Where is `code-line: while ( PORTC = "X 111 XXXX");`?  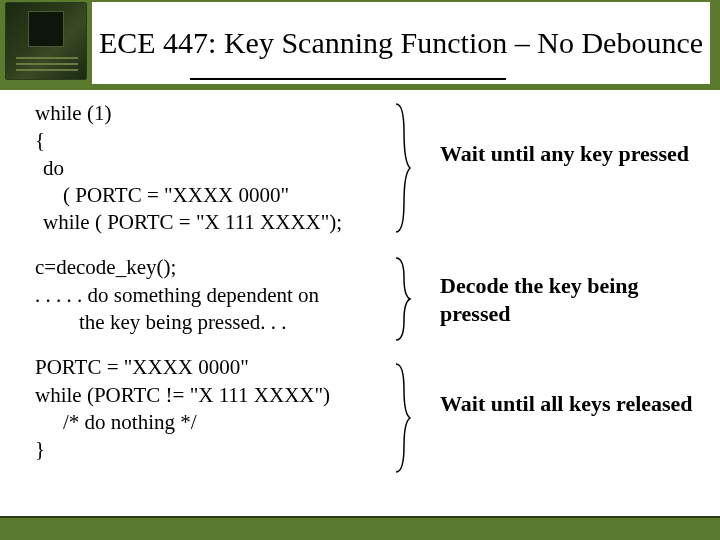 code-line: while ( PORTC = "X 111 XXXX"); is located at coordinates (212, 222).